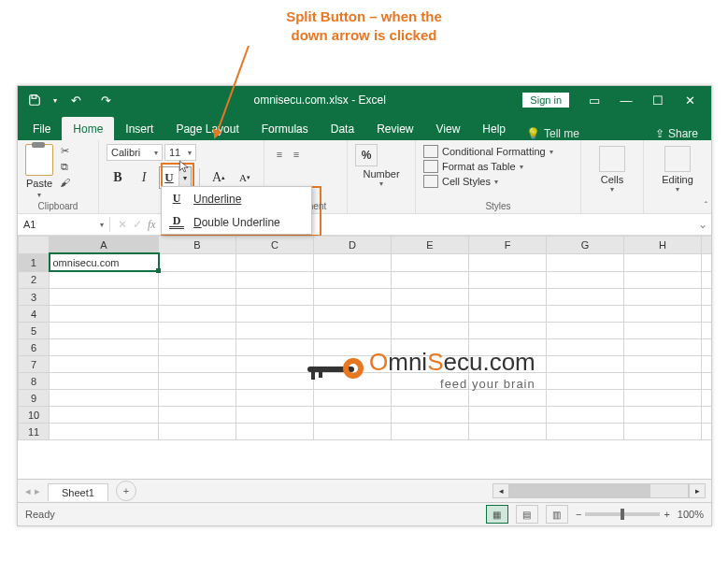 The width and height of the screenshot is (728, 575). What do you see at coordinates (64, 166) in the screenshot?
I see `copy-icon: ⧉` at bounding box center [64, 166].